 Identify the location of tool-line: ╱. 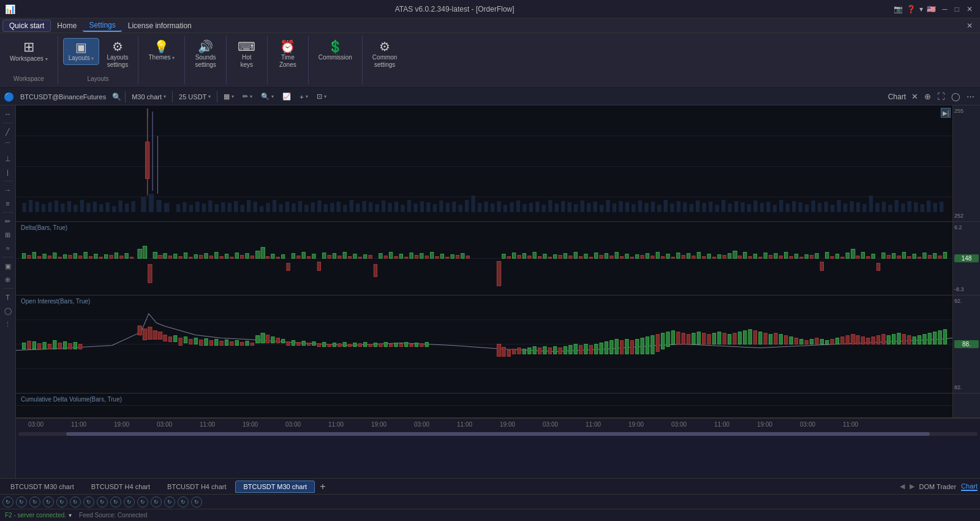
(8, 132).